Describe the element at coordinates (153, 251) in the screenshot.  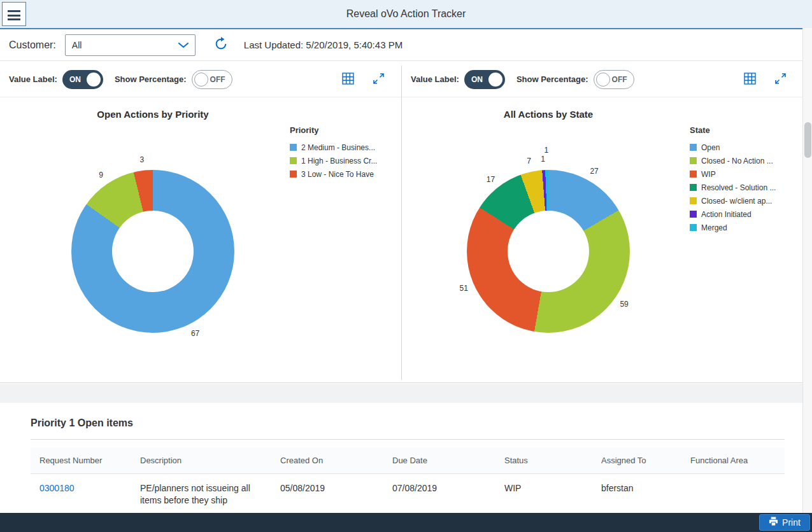
I see `donut-chart-priority: 6793` at that location.